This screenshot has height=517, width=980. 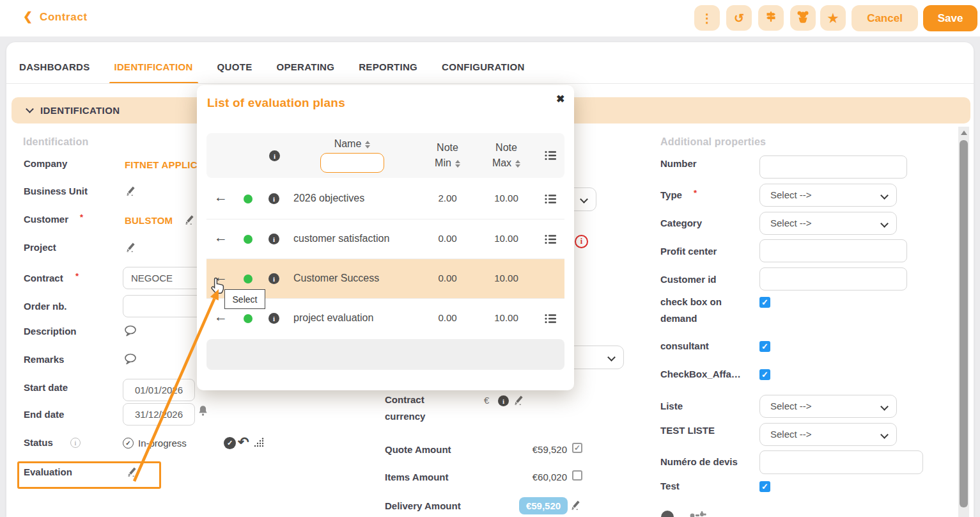 What do you see at coordinates (771, 18) in the screenshot?
I see `signpost-button` at bounding box center [771, 18].